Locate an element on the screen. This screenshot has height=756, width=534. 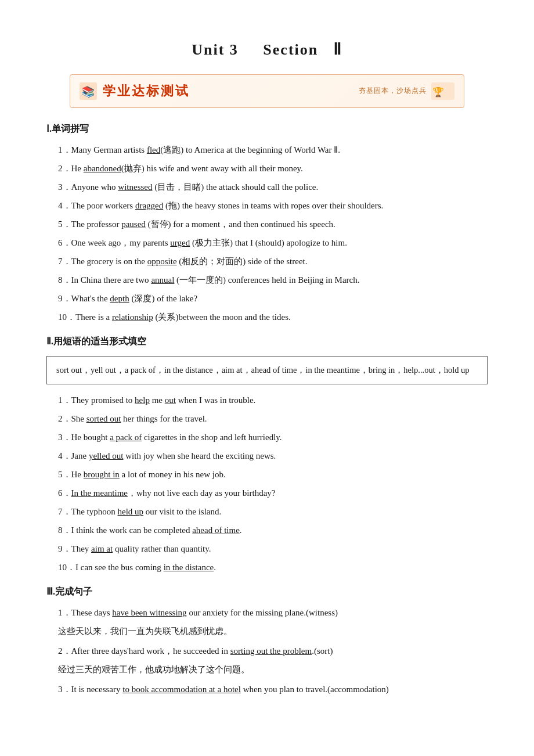
answer-word2: out is located at coordinates (171, 400).